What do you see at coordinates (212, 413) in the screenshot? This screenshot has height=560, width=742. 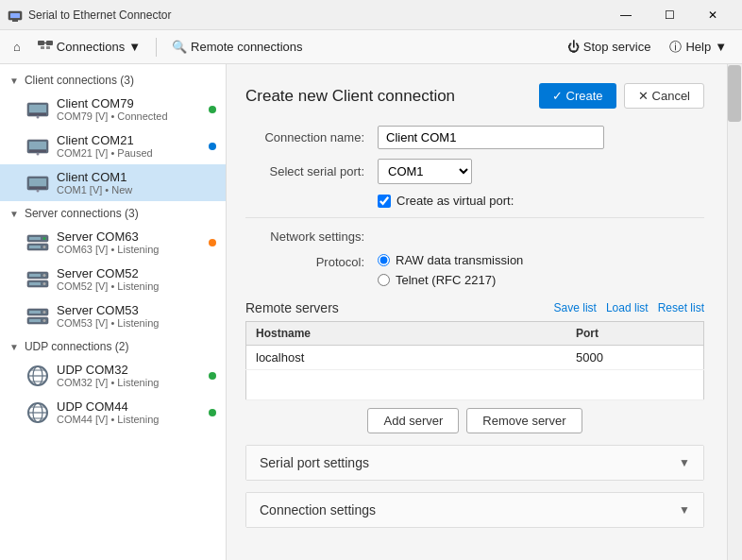 I see `udp-com44-status` at bounding box center [212, 413].